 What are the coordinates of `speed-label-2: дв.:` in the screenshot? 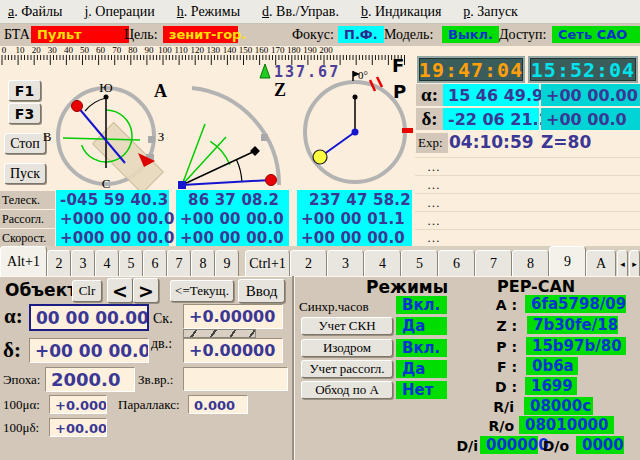 It's located at (162, 344).